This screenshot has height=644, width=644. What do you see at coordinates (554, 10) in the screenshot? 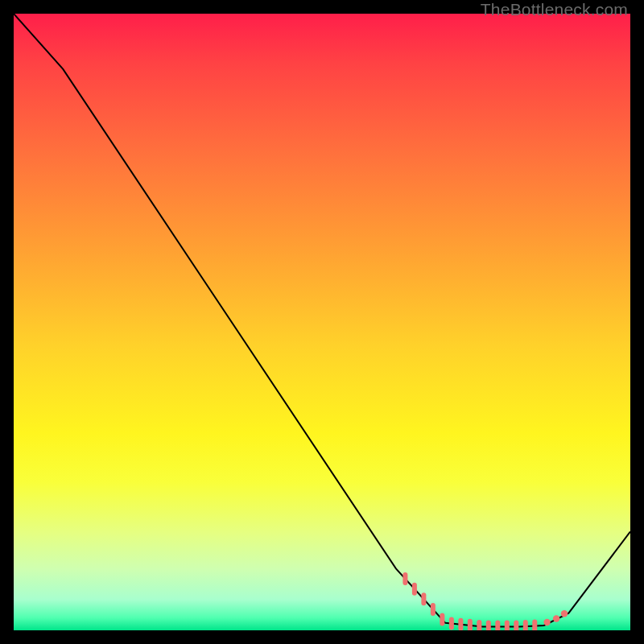
I see `watermark-text: TheBottleneck.com` at bounding box center [554, 10].